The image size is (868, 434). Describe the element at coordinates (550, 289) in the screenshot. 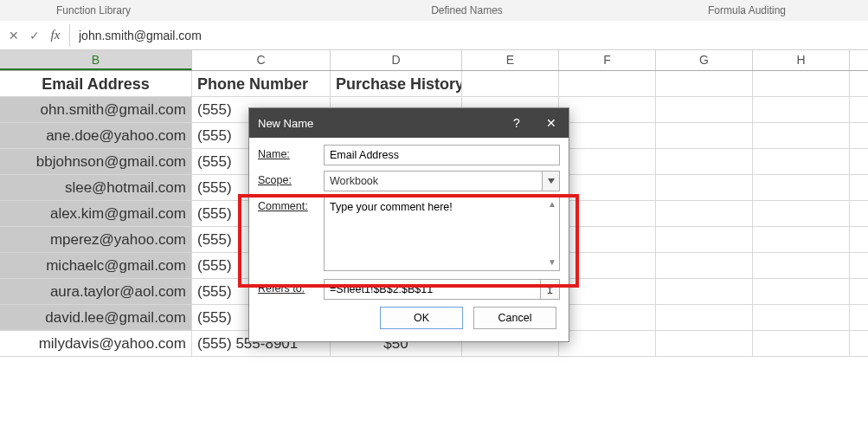

I see `collapse-dialog-icon: ↥` at that location.